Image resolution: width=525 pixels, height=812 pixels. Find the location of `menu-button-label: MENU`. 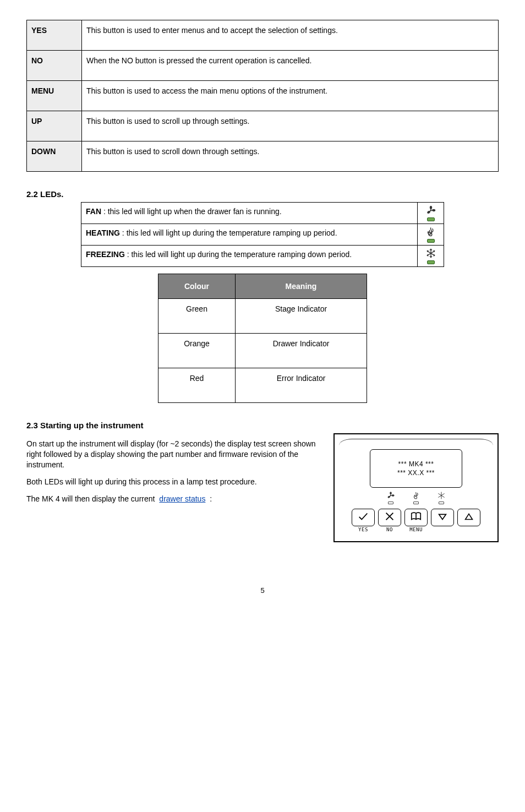

menu-button-label: MENU is located at coordinates (416, 530).